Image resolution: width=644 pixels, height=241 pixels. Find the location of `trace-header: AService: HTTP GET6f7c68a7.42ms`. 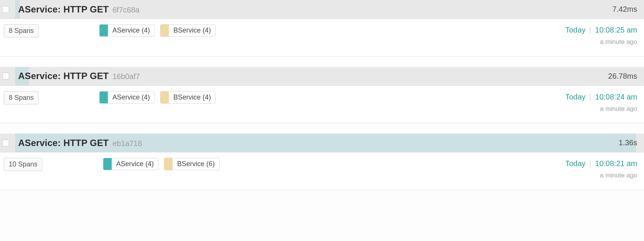

trace-header: AService: HTTP GET6f7c68a7.42ms is located at coordinates (322, 9).